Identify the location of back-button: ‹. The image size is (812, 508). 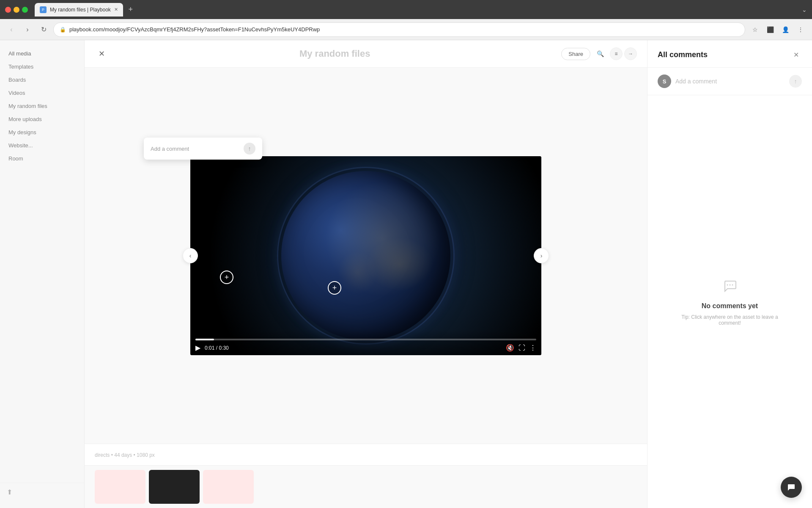
(11, 30).